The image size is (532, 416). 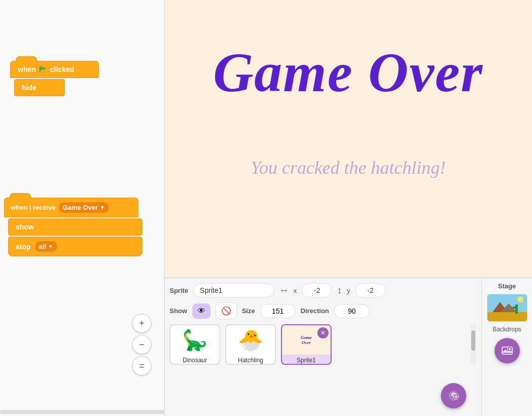 What do you see at coordinates (62, 69) in the screenshot?
I see `clicked-text: clicked` at bounding box center [62, 69].